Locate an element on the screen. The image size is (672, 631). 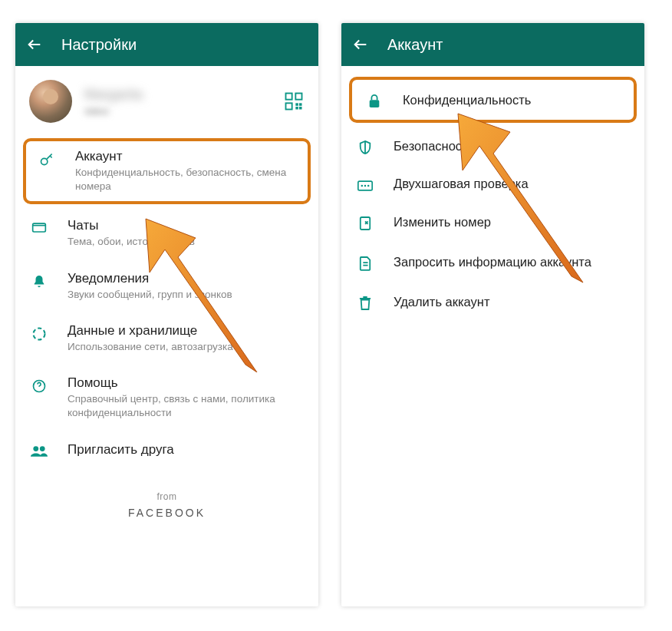
item-title: Удалить аккаунт is located at coordinates (512, 302).